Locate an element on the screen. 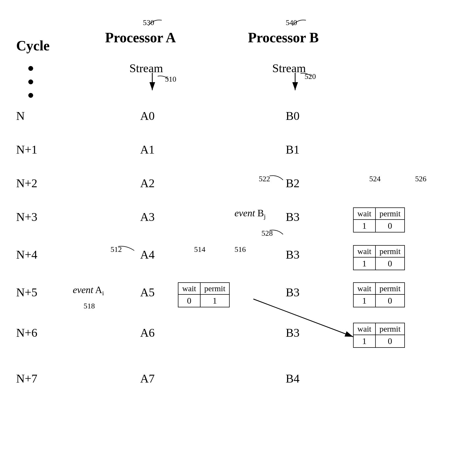 The image size is (469, 476). table-b-3: wait permit 1 0 is located at coordinates (379, 295).